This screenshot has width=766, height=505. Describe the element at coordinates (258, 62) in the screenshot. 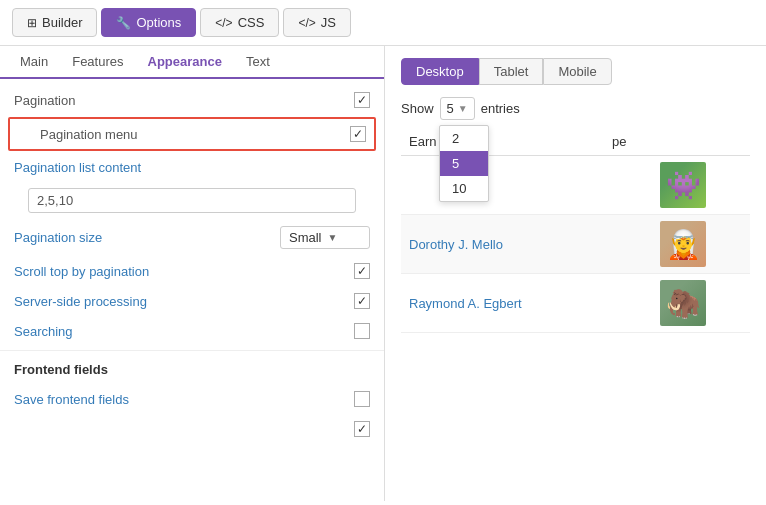

I see `tab-text: Text` at that location.